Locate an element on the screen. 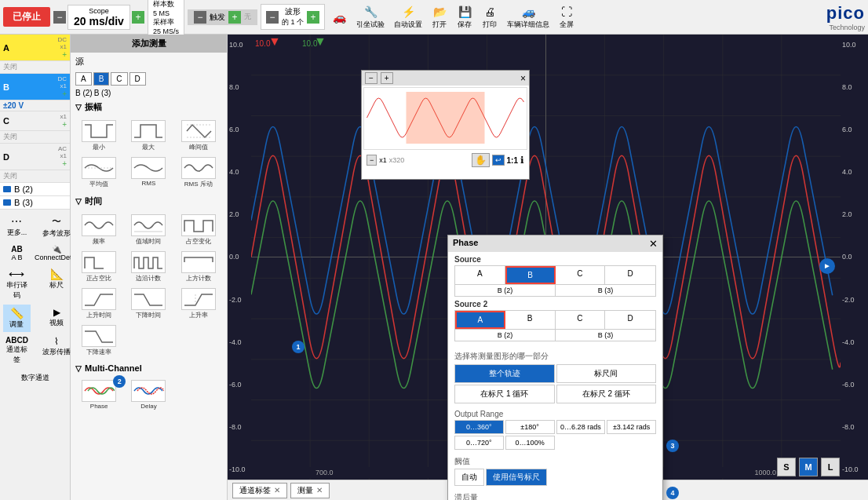 Image resolution: width=868 pixels, height=500 pixels. source-a-cell: A is located at coordinates (480, 275).